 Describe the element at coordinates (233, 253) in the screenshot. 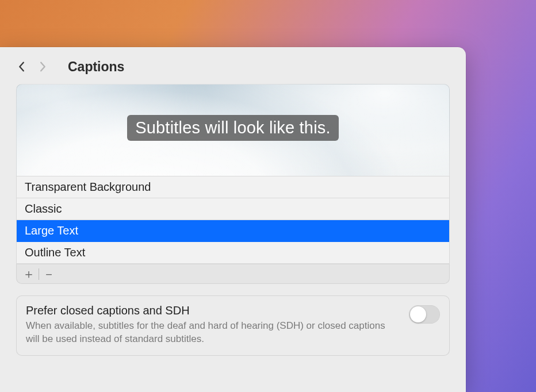

I see `style-row-outline-text: Outline Text` at that location.